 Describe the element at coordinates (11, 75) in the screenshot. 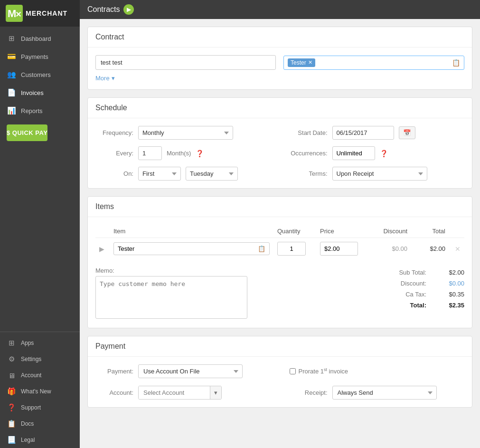

I see `customers-icon: 👥` at that location.